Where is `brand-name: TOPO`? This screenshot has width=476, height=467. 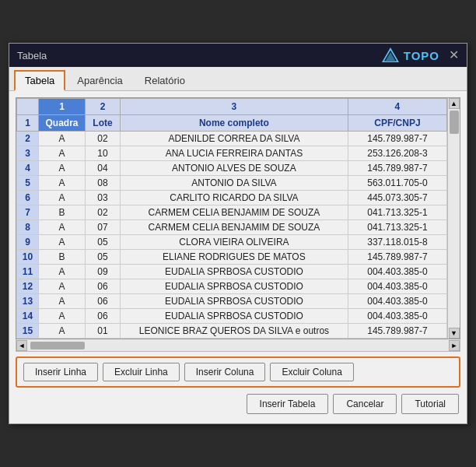
brand-name: TOPO is located at coordinates (422, 56).